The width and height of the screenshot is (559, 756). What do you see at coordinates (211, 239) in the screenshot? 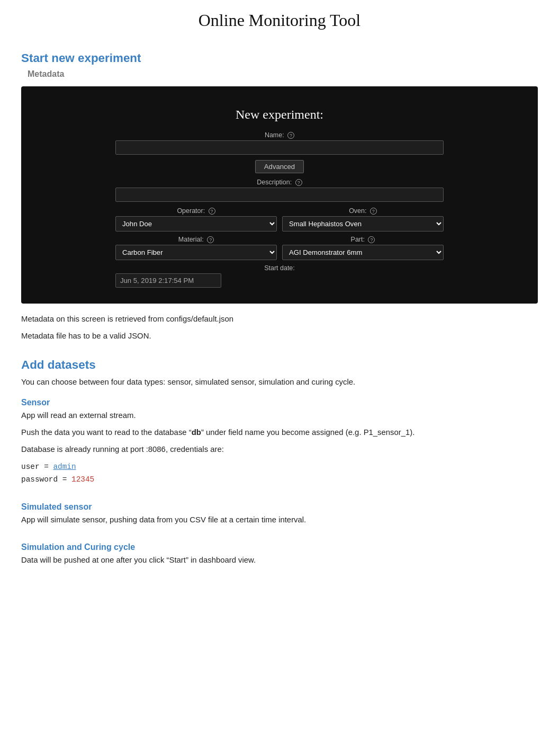
I see `material-help-icon: ?` at bounding box center [211, 239].